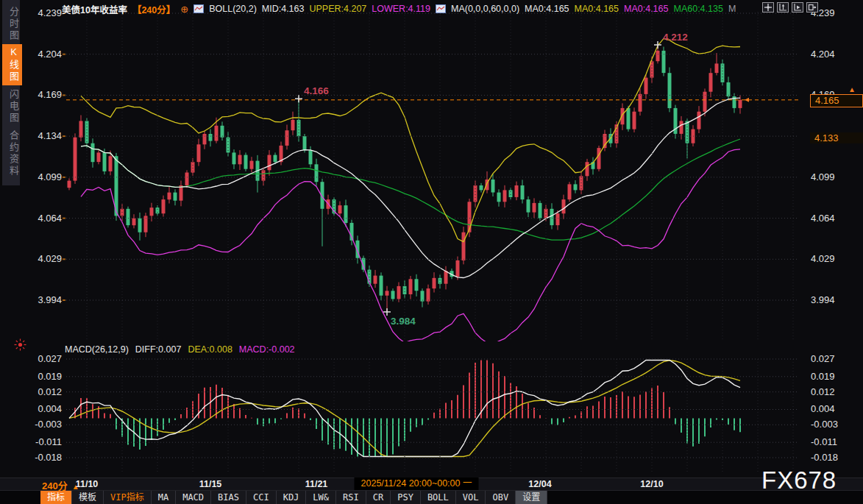 Image resolution: width=863 pixels, height=504 pixels. What do you see at coordinates (799, 480) in the screenshot?
I see `watermark-logo: FX678` at bounding box center [799, 480].